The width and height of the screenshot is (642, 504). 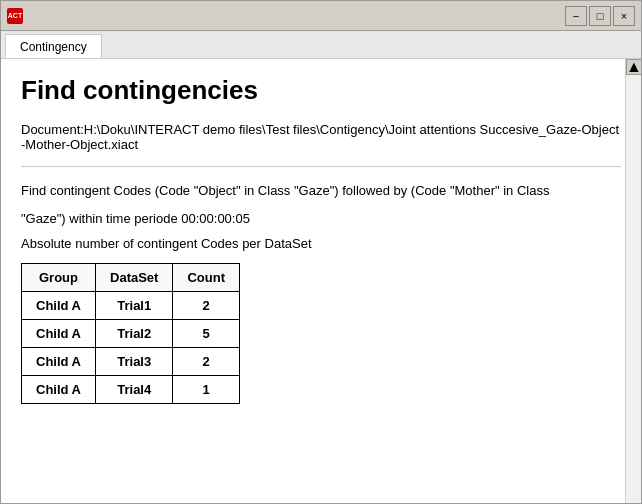 I want to click on scroll-up-button: ▲, so click(x=634, y=67).